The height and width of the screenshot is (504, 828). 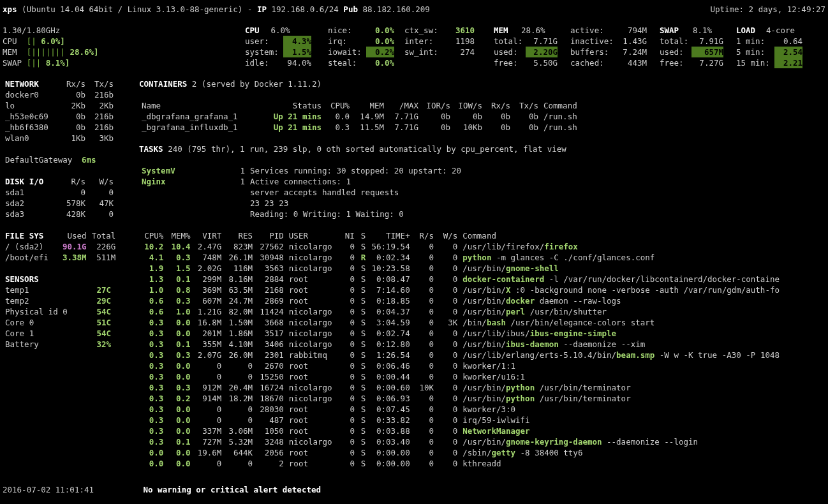 What do you see at coordinates (781, 47) in the screenshot?
I see `load-panel: LOAD4-core 1 min:0.645 min:2.5415 min:2.…` at bounding box center [781, 47].